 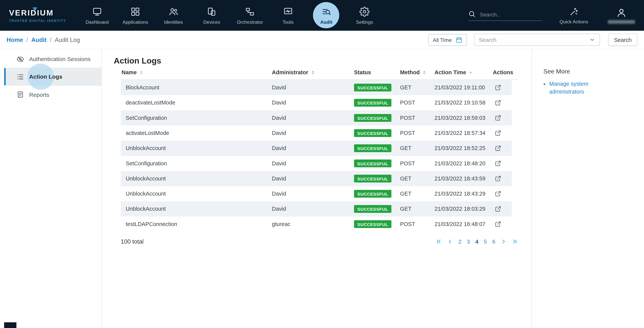 I want to click on sidebar-item-authentication-sessions: Authentication Sessions, so click(x=53, y=59).